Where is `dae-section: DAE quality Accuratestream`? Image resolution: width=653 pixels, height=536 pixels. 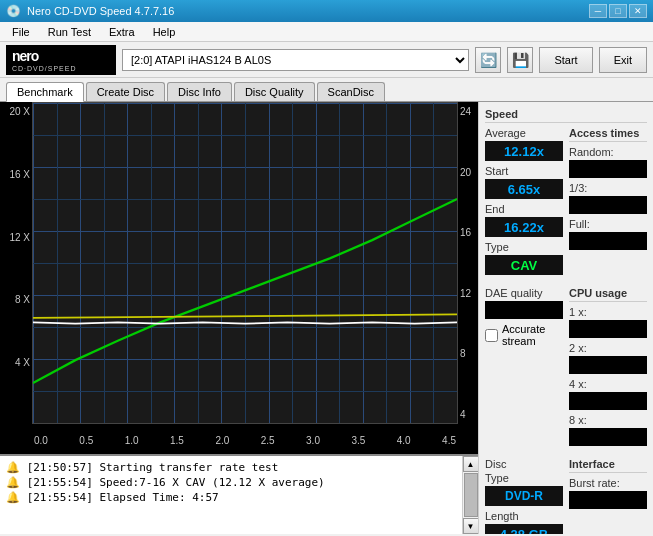
dae-section: DAE quality Accuratestream is located at coordinates (524, 368).